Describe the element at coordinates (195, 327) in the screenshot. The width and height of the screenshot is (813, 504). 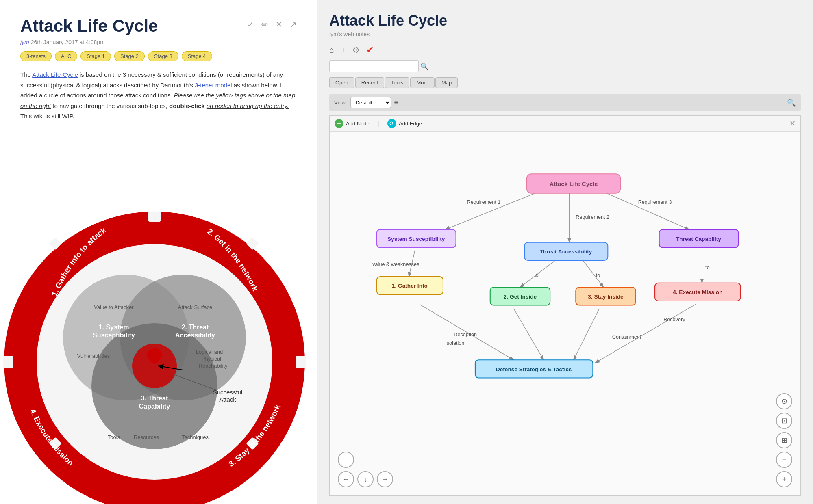
I see `svg-text: 2. Threat` at that location.